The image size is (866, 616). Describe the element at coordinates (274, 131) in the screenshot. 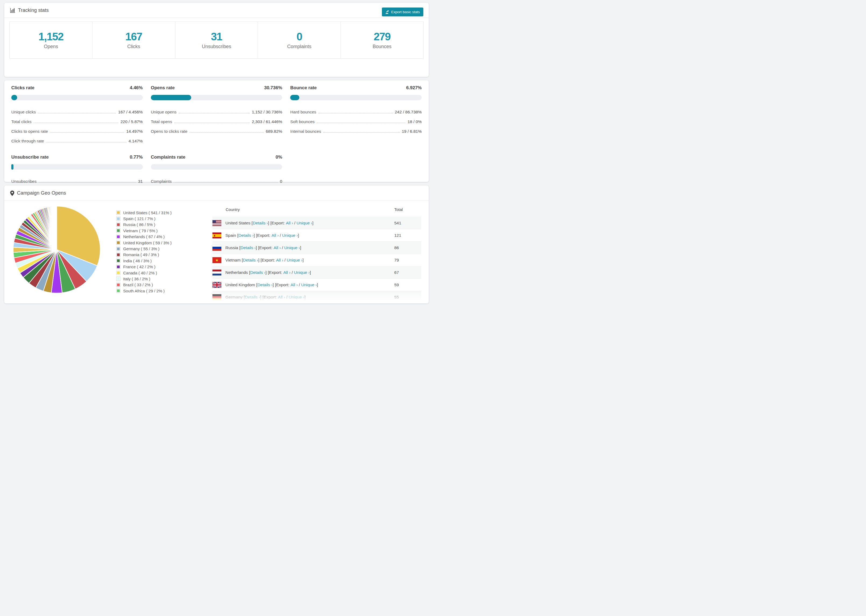

I see `rate-detail-value: 689.82%` at that location.